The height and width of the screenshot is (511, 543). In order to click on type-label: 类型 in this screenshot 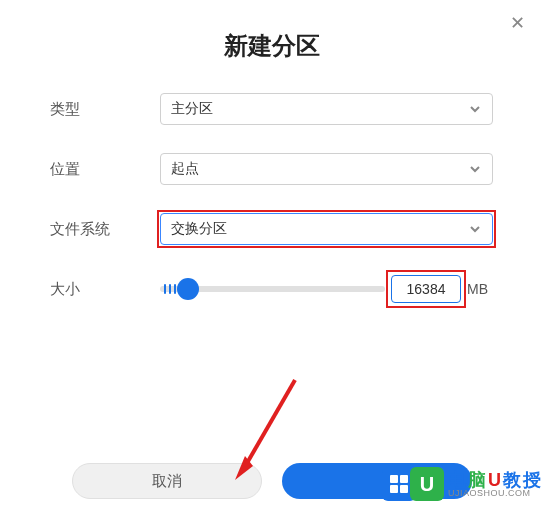, I will do `click(105, 110)`.